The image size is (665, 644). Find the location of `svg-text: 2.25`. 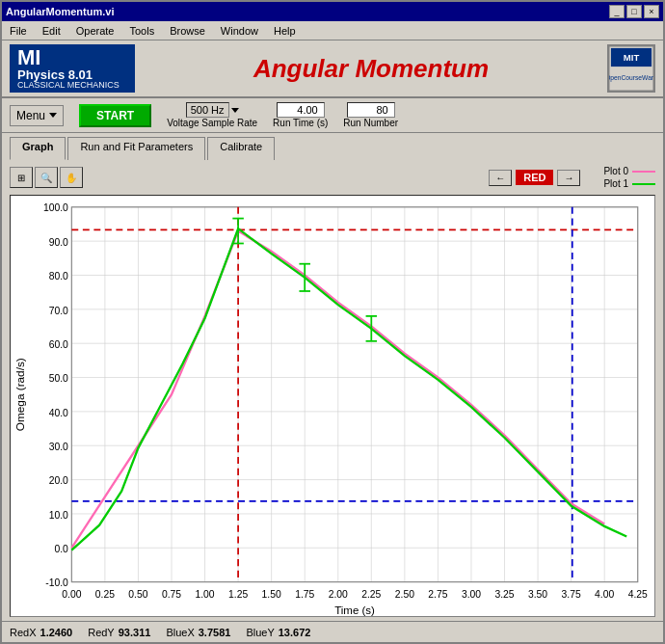

svg-text: 2.25 is located at coordinates (371, 594).